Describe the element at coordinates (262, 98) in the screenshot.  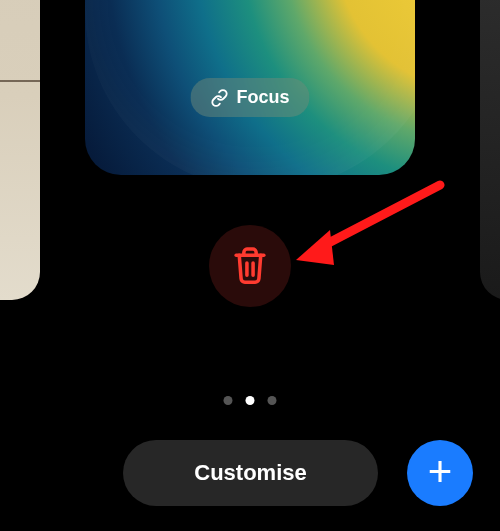
I see `focus-label: Focus` at that location.